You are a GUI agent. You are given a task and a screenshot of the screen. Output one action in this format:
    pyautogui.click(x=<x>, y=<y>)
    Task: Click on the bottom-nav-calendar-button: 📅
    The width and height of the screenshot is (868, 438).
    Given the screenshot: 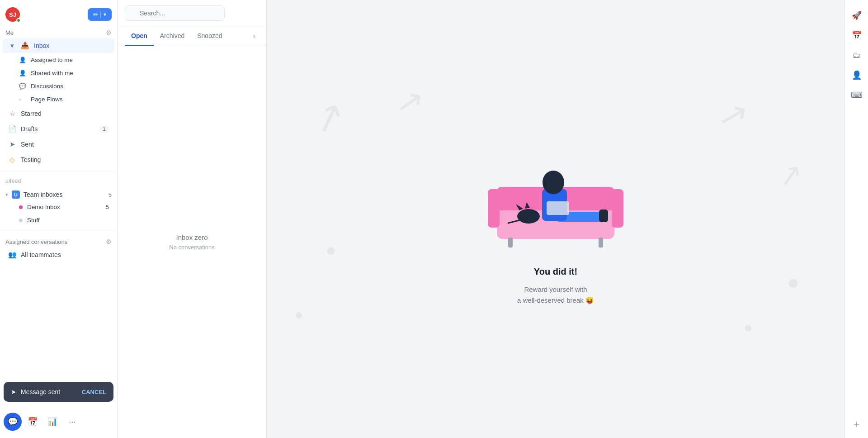 What is the action you would take?
    pyautogui.click(x=33, y=422)
    